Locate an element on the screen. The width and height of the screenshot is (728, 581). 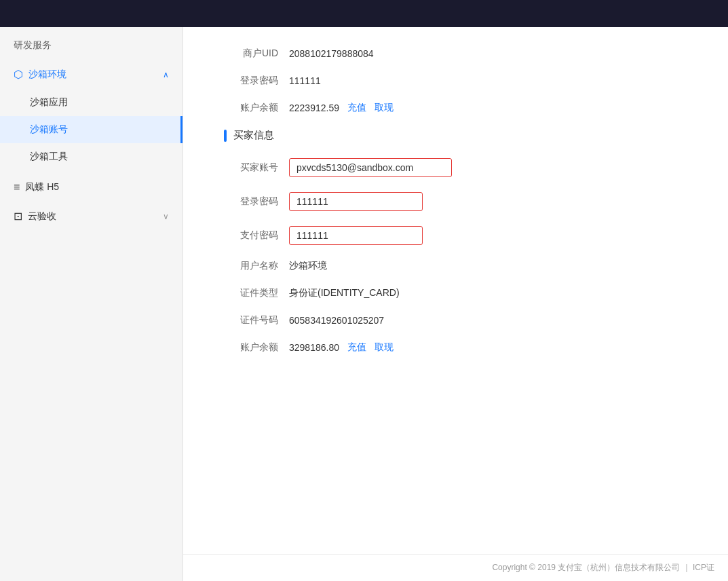
buyer-charge-btn: 充值 is located at coordinates (357, 348).